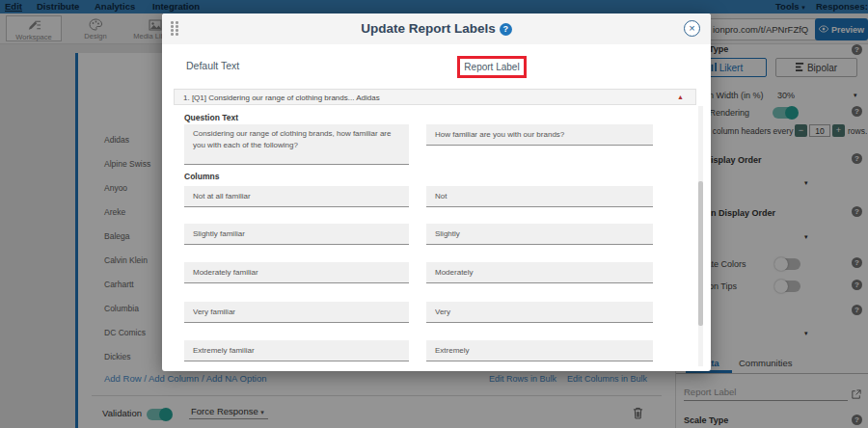 This screenshot has height=428, width=868. Describe the element at coordinates (202, 176) in the screenshot. I see `columns-section-label: Columns` at that location.